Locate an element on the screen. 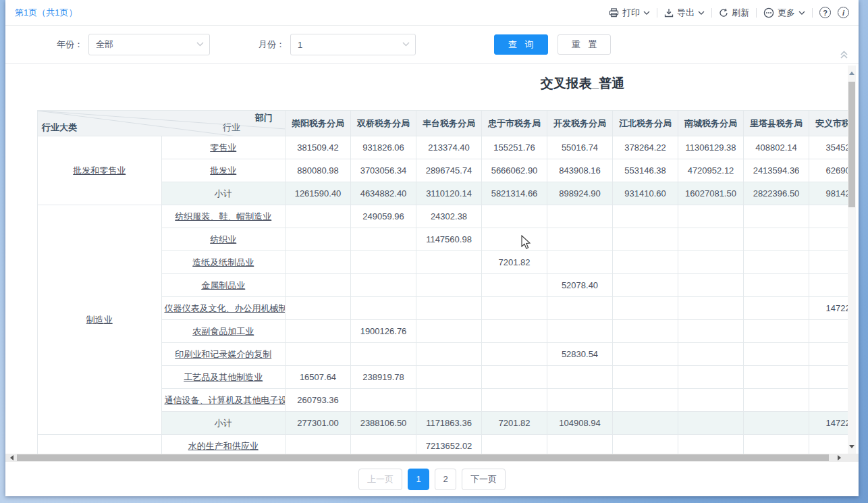  value-cell: 1900126.76 is located at coordinates (383, 332).